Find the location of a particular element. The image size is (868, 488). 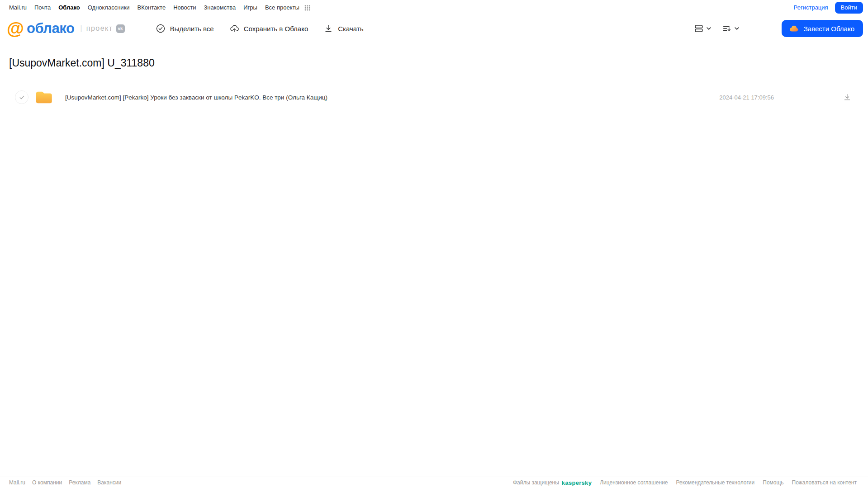

footer-left-links: Mail.ru О компании Реклама Вакансии is located at coordinates (65, 483).